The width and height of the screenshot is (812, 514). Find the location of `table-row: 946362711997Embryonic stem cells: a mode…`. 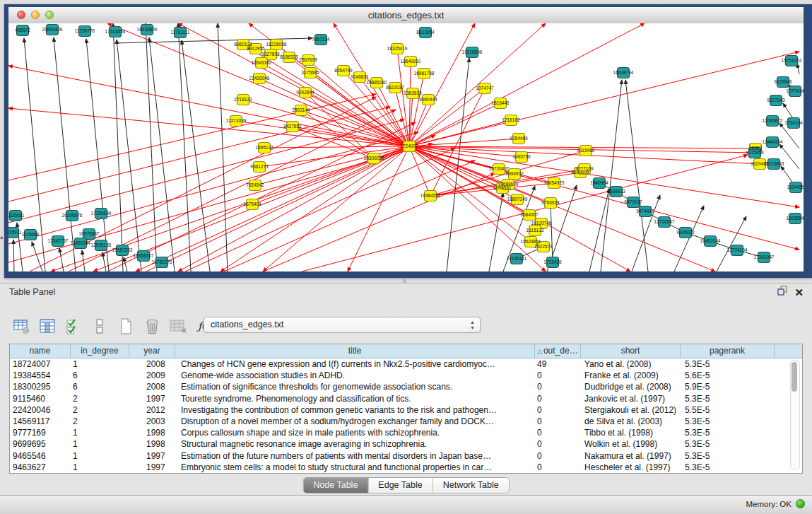

table-row: 946362711997Embryonic stem cells: a mode… is located at coordinates (406, 467).